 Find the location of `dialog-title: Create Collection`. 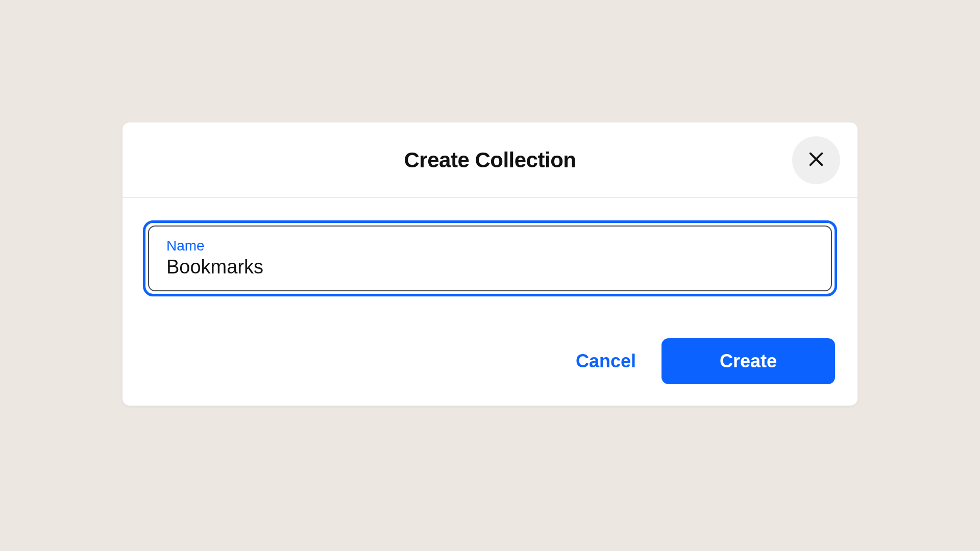

dialog-title: Create Collection is located at coordinates (490, 160).